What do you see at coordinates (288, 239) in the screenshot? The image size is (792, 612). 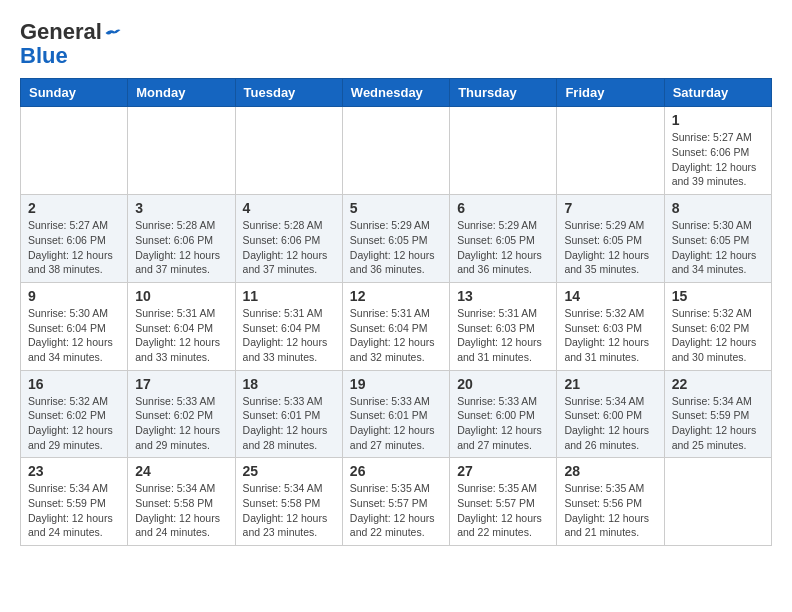 I see `calendar-cell: 4Sunrise: 5:28 AM Sunset: 6:06 PM Daylig…` at bounding box center [288, 239].